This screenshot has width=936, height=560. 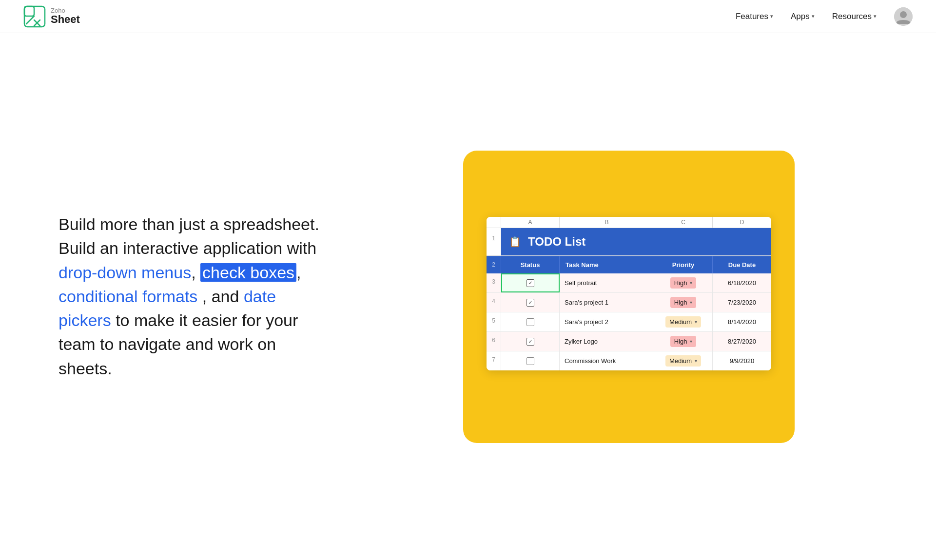 I want to click on spreadsheet: A B C D 1 📋 TODO List 2 Status, so click(x=629, y=293).